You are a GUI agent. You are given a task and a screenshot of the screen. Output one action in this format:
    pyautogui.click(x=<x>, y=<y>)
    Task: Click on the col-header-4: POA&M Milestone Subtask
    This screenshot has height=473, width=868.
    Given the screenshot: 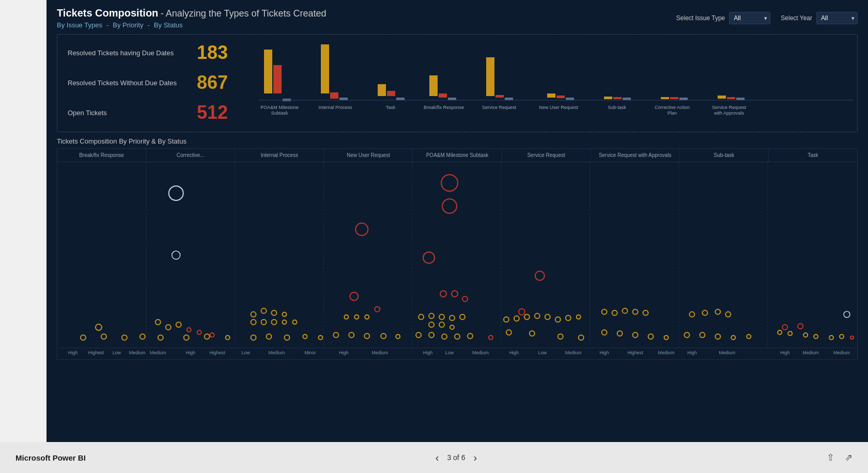 What is the action you would take?
    pyautogui.click(x=457, y=155)
    